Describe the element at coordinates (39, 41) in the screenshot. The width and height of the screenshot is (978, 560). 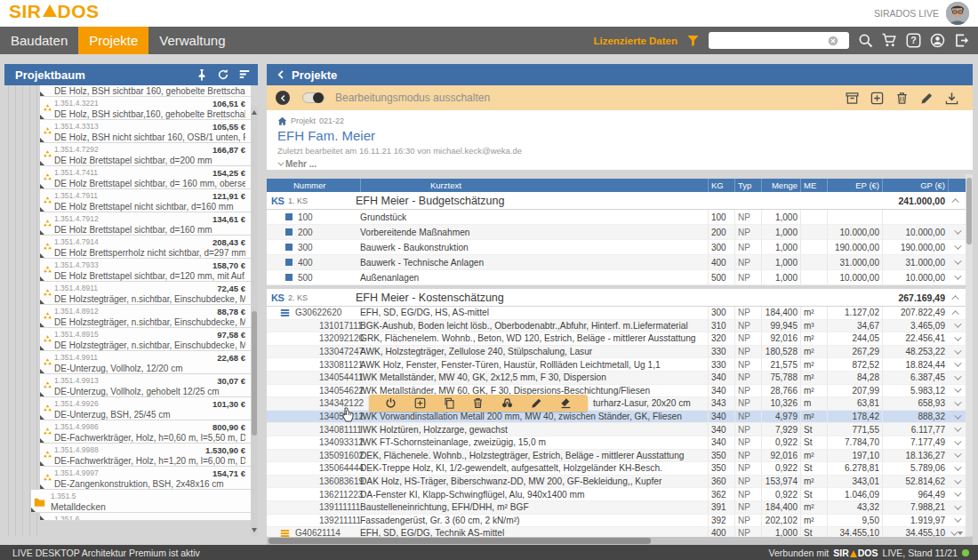
I see `menu-item-baudaten: Baudaten` at that location.